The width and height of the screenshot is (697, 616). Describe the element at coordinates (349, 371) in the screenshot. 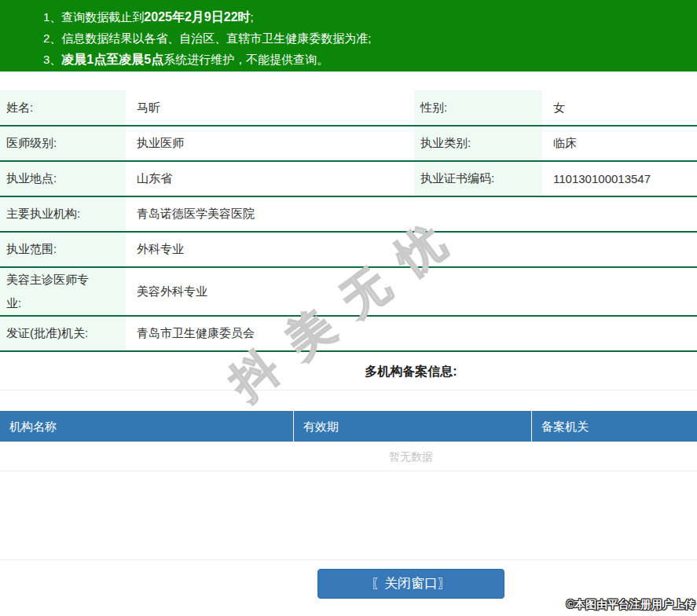

I see `multi-org-section-title: 多机构备案信息:` at that location.